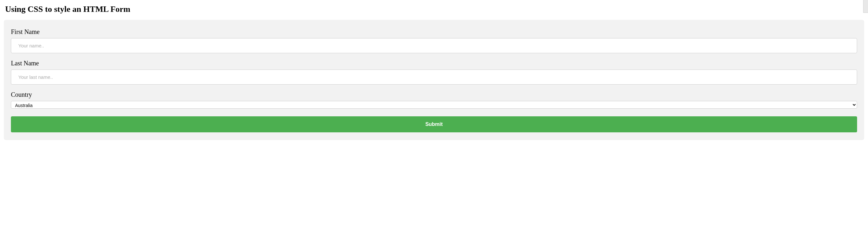  Describe the element at coordinates (434, 63) in the screenshot. I see `last-name-label: Last Name` at that location.